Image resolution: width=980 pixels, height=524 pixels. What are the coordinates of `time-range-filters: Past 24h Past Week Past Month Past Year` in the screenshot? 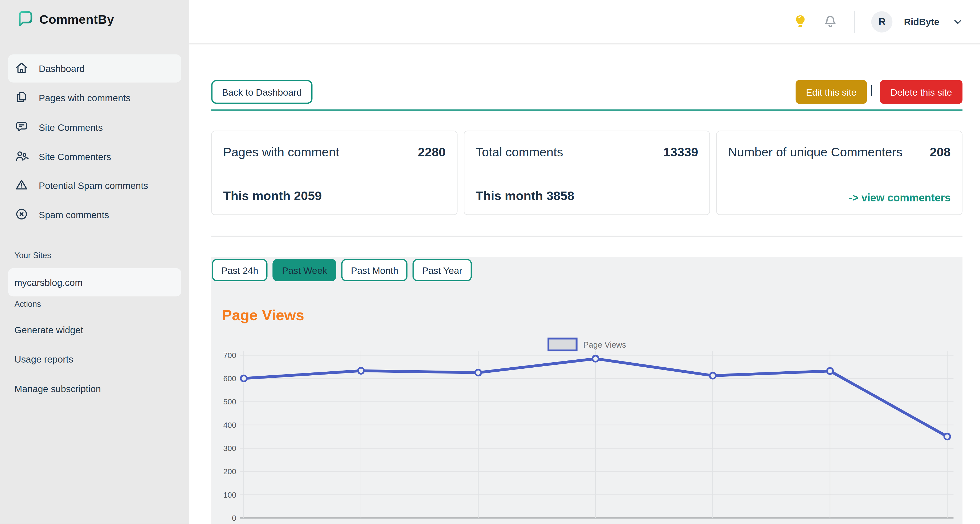 It's located at (342, 270).